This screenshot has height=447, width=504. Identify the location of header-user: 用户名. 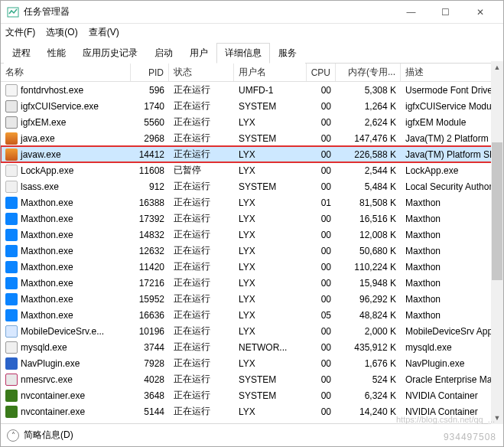
(271, 72).